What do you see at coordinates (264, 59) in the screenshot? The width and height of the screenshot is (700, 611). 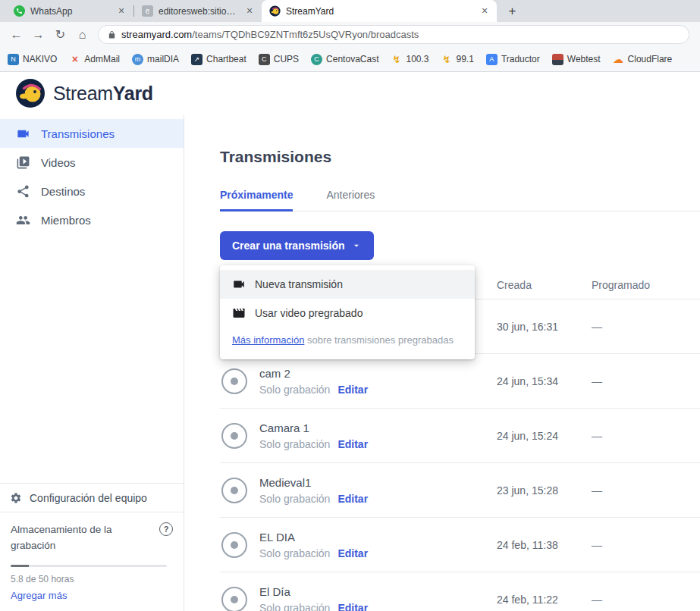 I see `cups-icon: C` at bounding box center [264, 59].